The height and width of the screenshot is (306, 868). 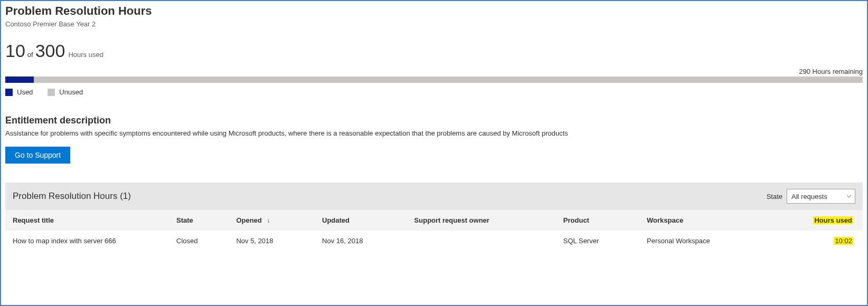 I want to click on table-row: How to map index with server 666 Closed …, so click(x=434, y=241).